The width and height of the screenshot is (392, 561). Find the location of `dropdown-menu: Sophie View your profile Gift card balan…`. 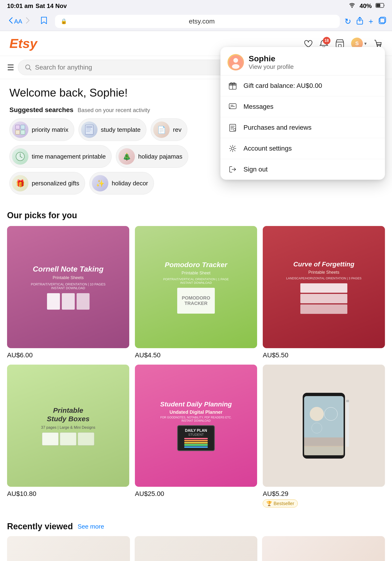

dropdown-menu: Sophie View your profile Gift card balan… is located at coordinates (303, 113).